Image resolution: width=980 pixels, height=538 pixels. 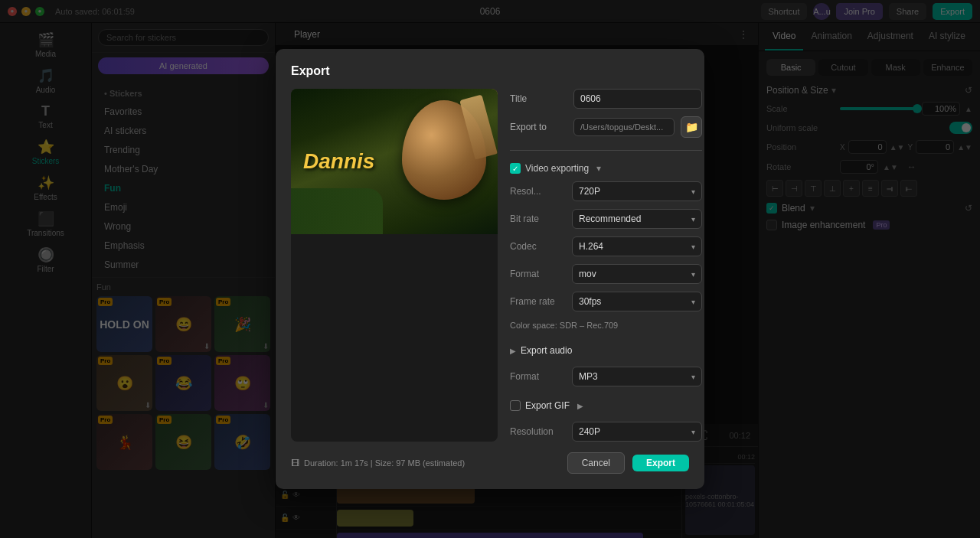 What do you see at coordinates (694, 219) in the screenshot?
I see `bitrate-arrow-icon: ▾` at bounding box center [694, 219].